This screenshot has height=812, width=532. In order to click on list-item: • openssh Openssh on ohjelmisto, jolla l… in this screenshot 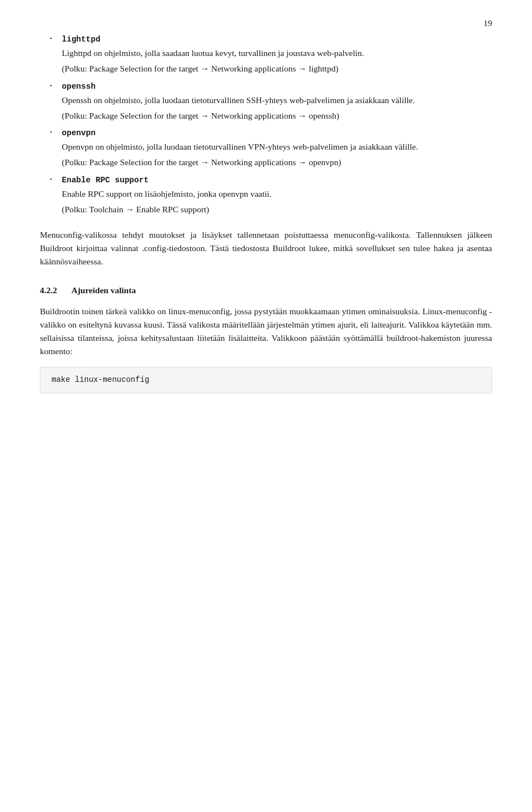, I will do `click(266, 102)`.